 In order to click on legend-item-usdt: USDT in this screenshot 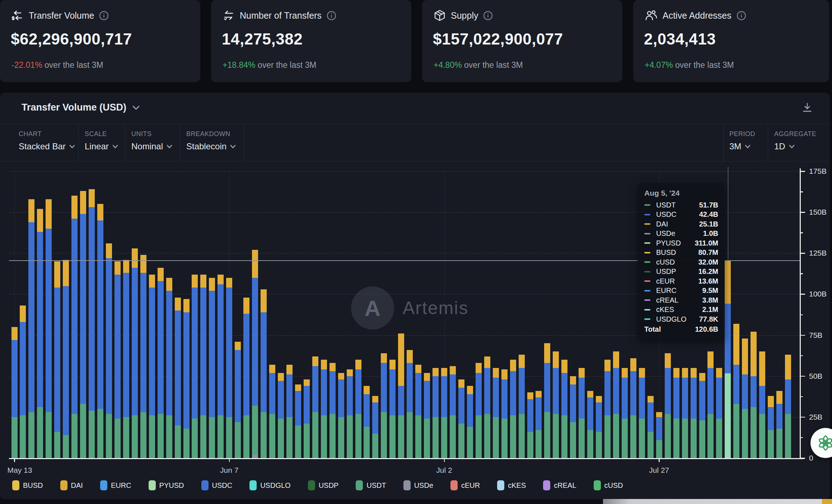, I will do `click(371, 485)`.